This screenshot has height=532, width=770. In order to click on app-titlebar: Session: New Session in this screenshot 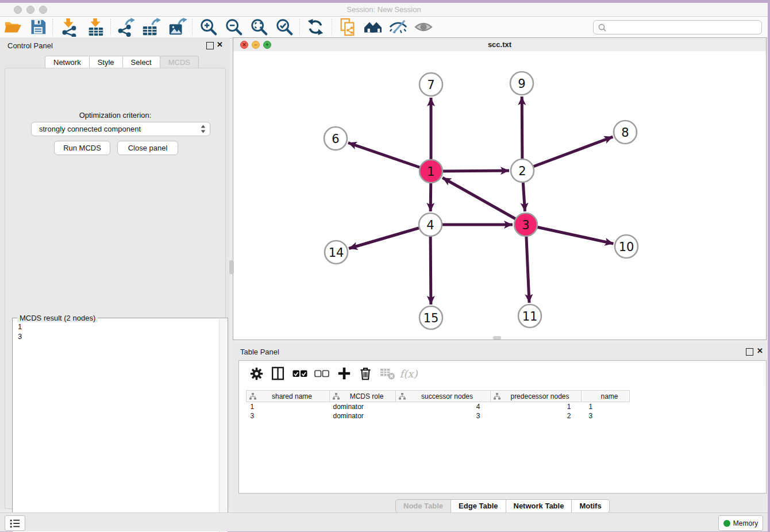, I will do `click(384, 10)`.